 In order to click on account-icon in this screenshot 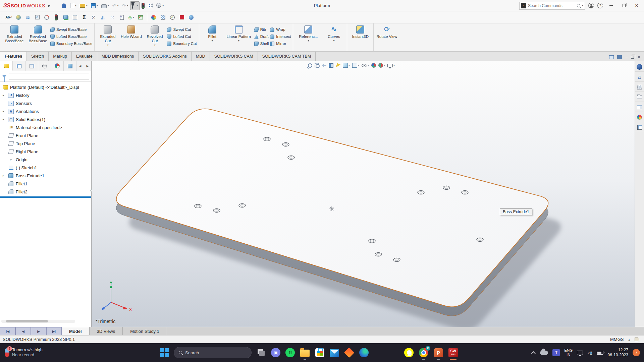, I will do `click(591, 5)`.